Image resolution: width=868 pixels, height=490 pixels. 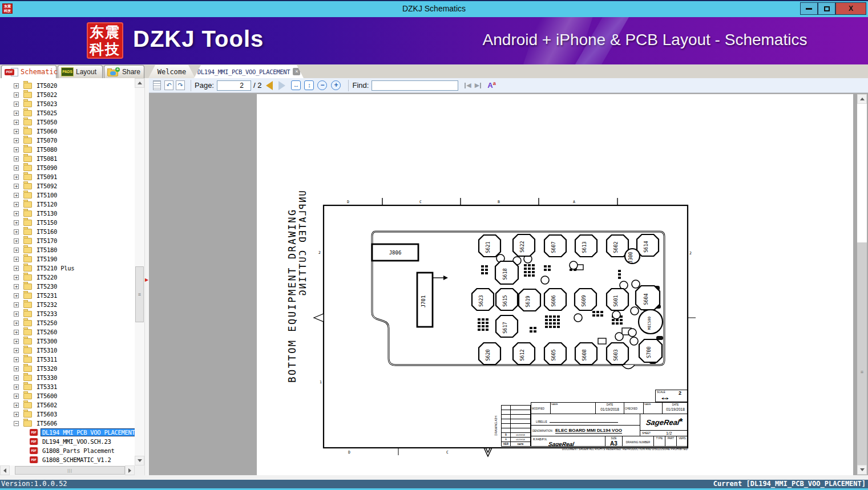 What do you see at coordinates (826, 9) in the screenshot?
I see `maximize-button` at bounding box center [826, 9].